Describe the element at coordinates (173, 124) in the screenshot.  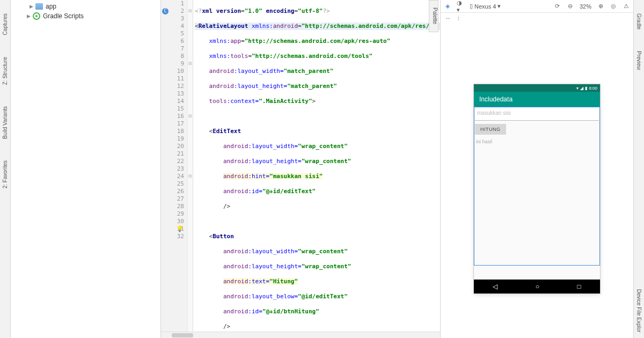
I see `line-number: 17` at that location.